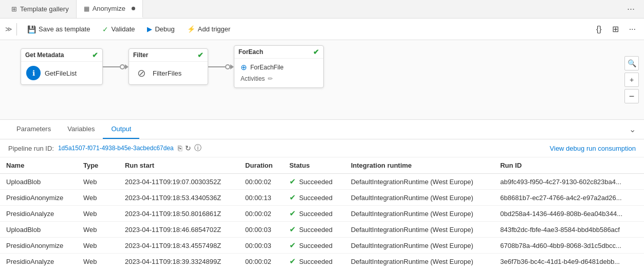 This screenshot has width=644, height=268. What do you see at coordinates (279, 67) in the screenshot?
I see `foreach-node: ForEach ✔ ⊕ ForEachFile Activities ✏` at bounding box center [279, 67].